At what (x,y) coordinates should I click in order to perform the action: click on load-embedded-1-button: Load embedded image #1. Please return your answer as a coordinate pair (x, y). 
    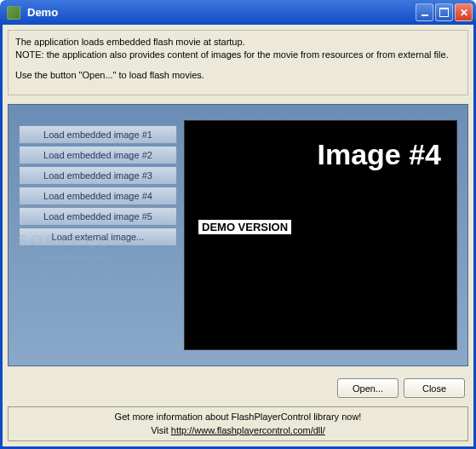
    Looking at the image, I should click on (98, 135).